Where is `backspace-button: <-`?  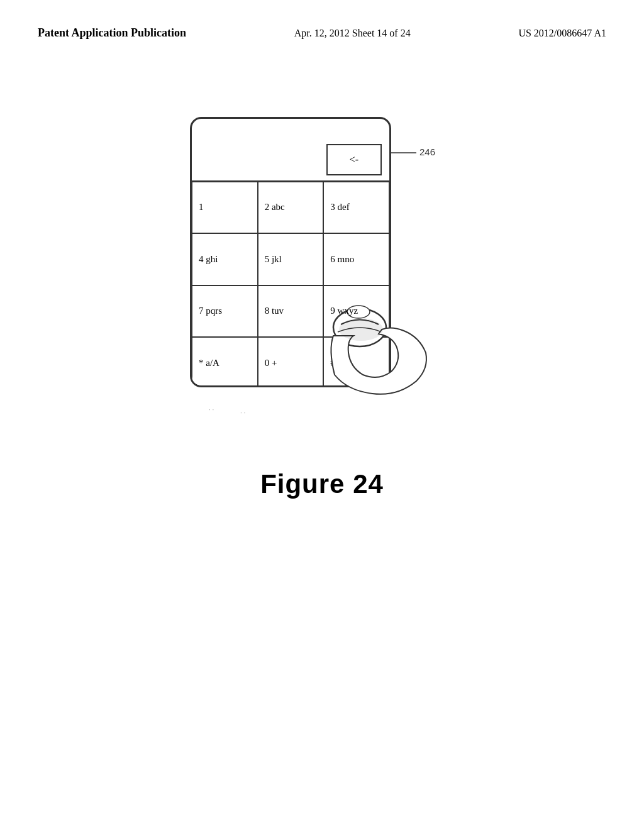
backspace-button: <- is located at coordinates (354, 160).